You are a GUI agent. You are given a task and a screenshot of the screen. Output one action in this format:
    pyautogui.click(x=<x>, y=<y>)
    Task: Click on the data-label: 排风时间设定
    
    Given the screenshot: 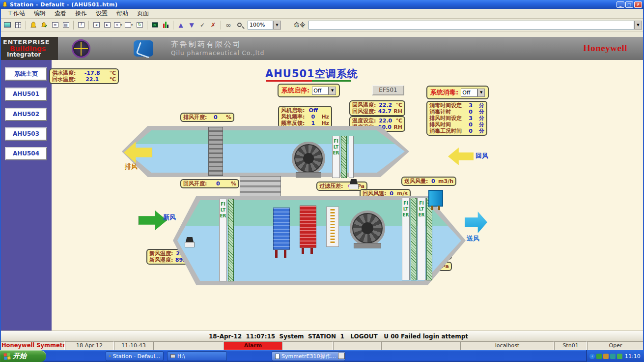 What is the action you would take?
    pyautogui.click(x=447, y=118)
    